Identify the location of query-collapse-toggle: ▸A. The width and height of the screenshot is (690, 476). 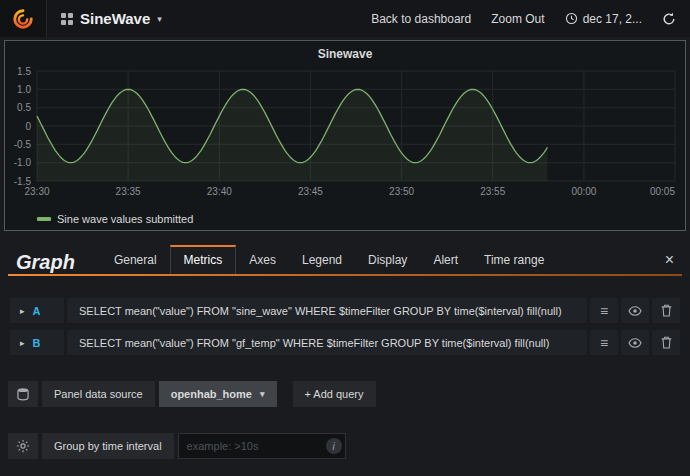
(37, 310).